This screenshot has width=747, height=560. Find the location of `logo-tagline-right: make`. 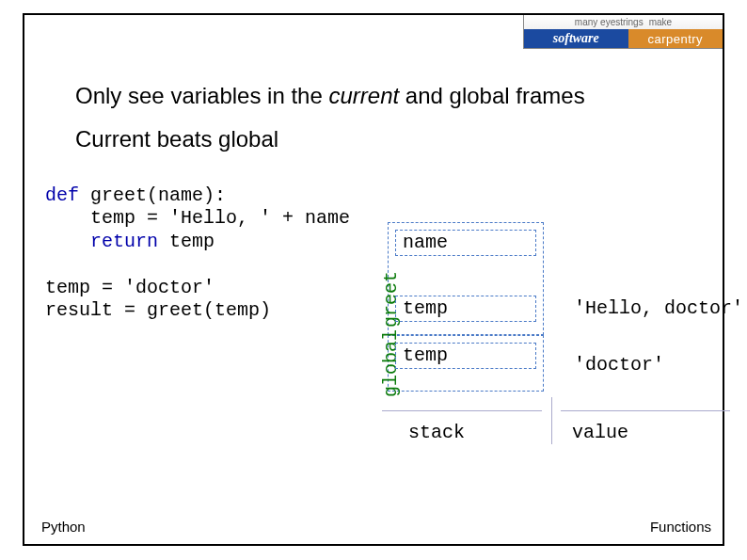

logo-tagline-right: make is located at coordinates (660, 23).